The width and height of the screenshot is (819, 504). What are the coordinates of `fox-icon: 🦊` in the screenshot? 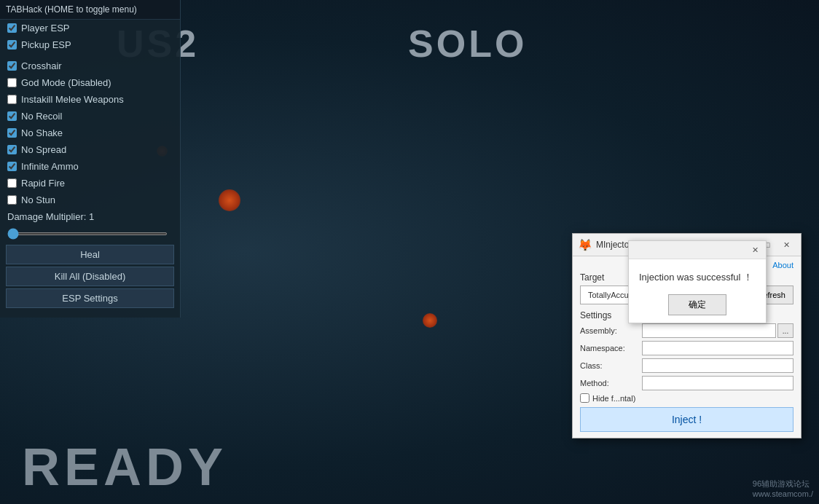 It's located at (585, 245).